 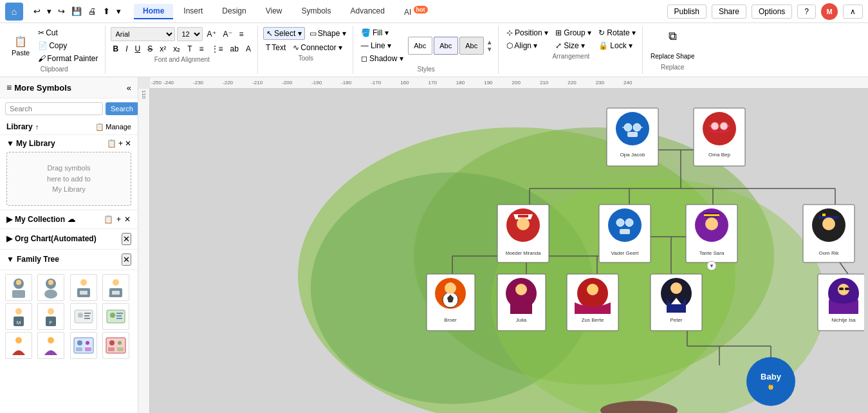 What do you see at coordinates (129, 87) in the screenshot?
I see `sidebar-collapse-button: «` at bounding box center [129, 87].